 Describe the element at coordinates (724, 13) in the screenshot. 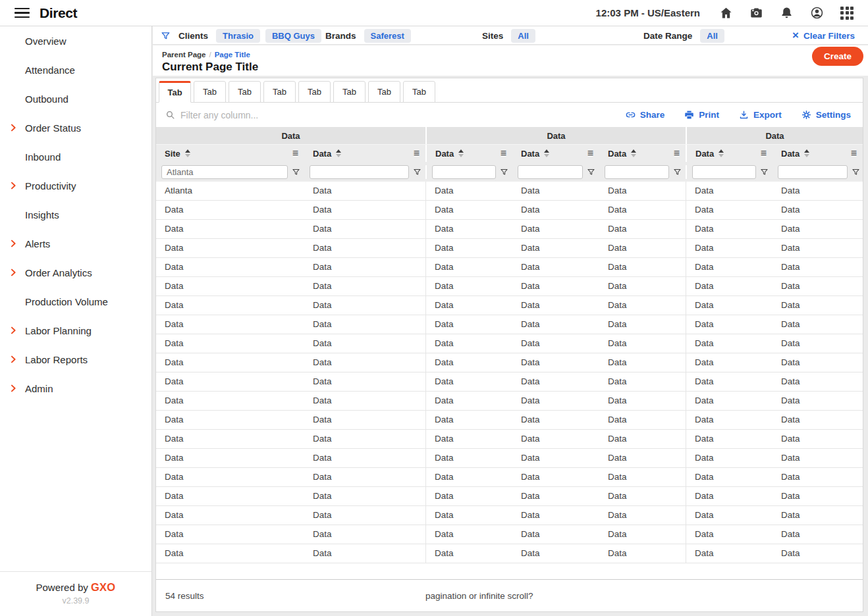

I see `topbar-right: 12:03 PM - US/Eastern` at that location.